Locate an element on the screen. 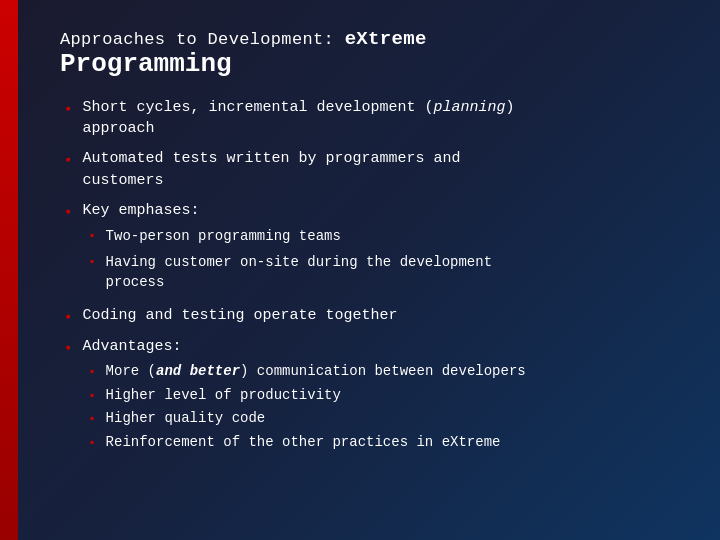 The image size is (720, 540). bullet-text-4: Coding and testing operate together is located at coordinates (240, 316).